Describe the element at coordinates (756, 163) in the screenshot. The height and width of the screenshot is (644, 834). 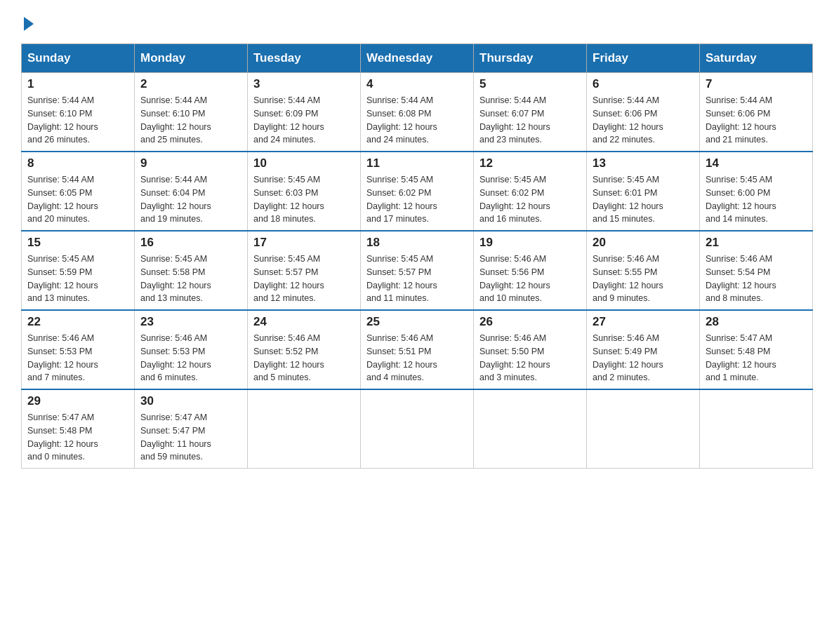
I see `day-number: 14` at that location.